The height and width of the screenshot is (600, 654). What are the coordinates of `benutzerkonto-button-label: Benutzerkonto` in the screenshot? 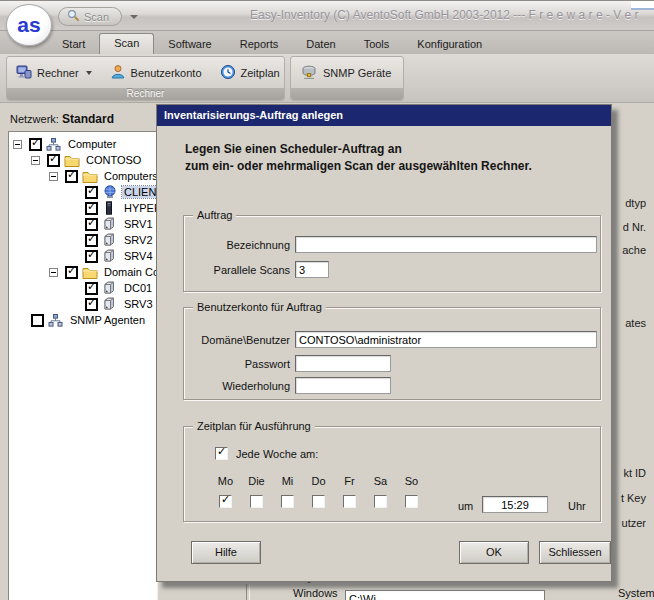 It's located at (166, 73).